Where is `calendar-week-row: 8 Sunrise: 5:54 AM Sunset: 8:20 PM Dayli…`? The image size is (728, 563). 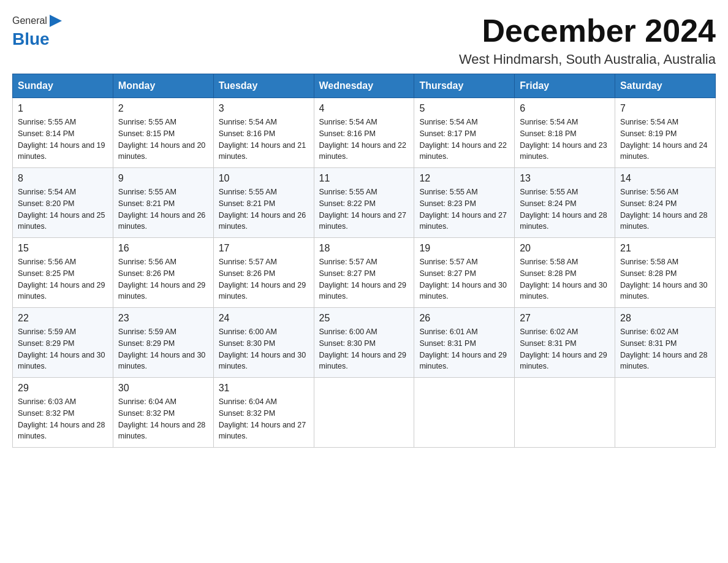 calendar-week-row: 8 Sunrise: 5:54 AM Sunset: 8:20 PM Dayli… is located at coordinates (364, 203).